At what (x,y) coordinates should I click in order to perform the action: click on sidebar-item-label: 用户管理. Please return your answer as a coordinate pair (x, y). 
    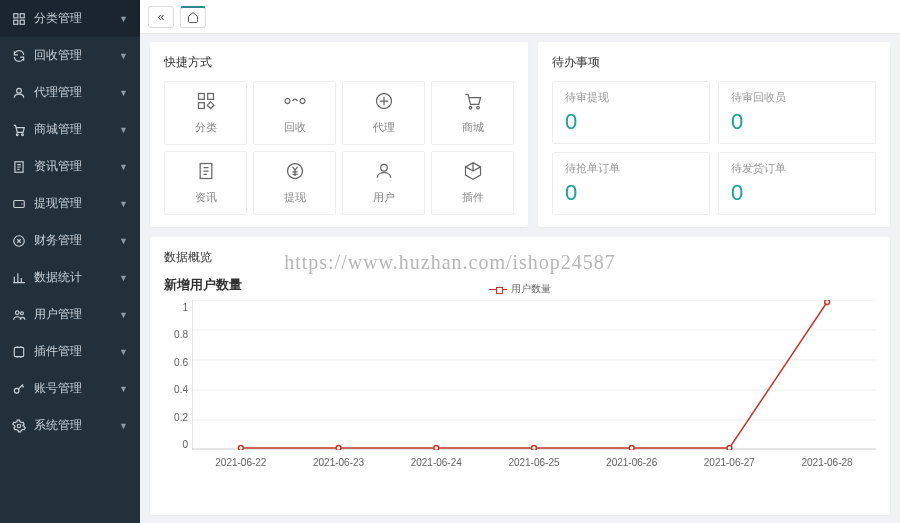
    Looking at the image, I should click on (76, 314).